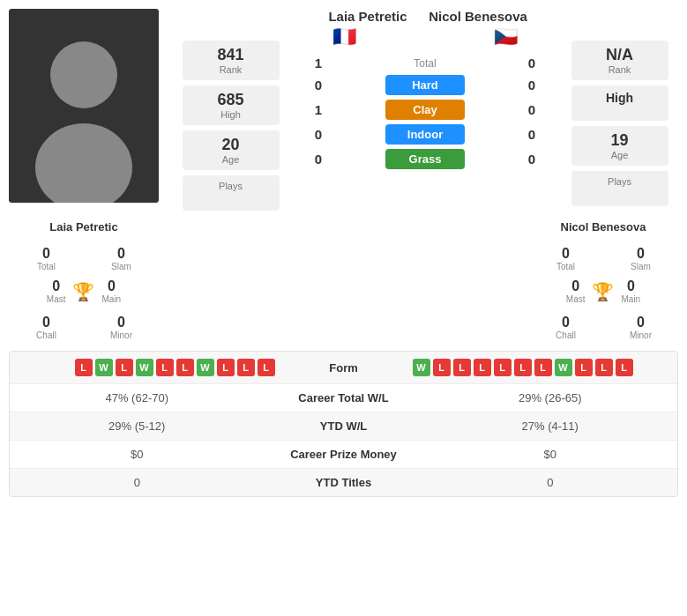 This screenshot has height=616, width=687. Describe the element at coordinates (56, 300) in the screenshot. I see `player1-mast-lbl: Mast` at that location.